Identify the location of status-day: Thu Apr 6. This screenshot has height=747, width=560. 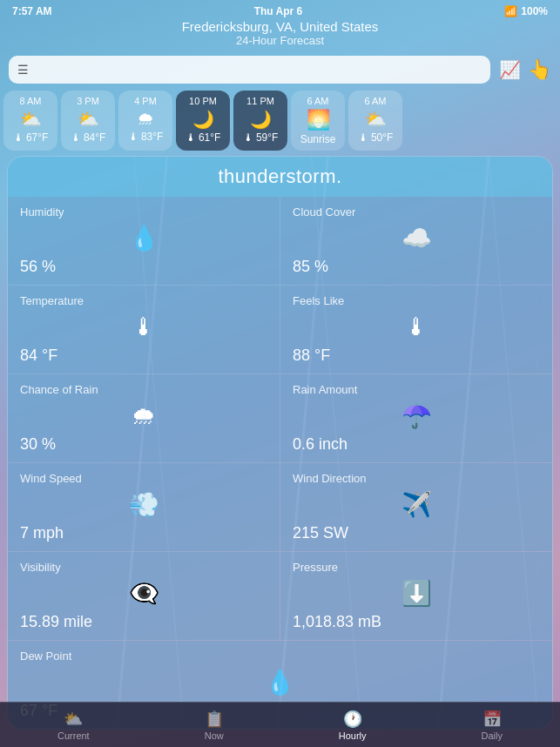
(279, 11).